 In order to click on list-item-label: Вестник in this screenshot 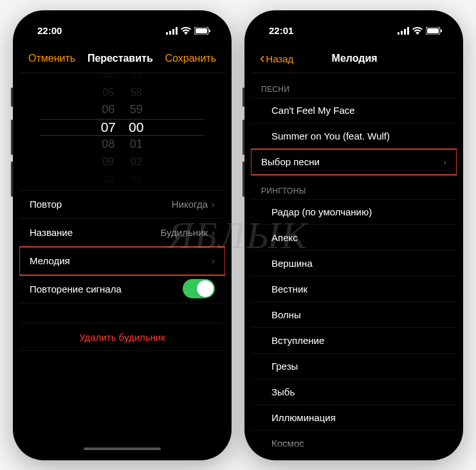, I will do `click(289, 289)`.